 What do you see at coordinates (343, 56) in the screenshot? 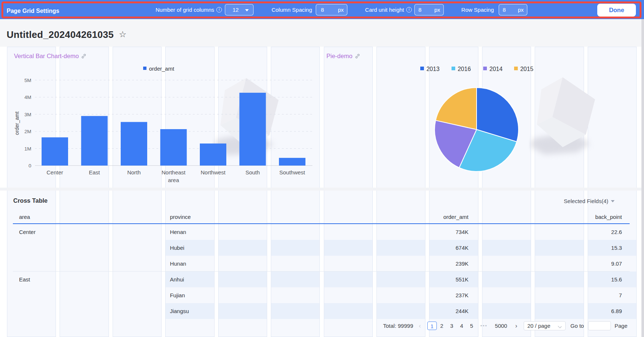
I see `pie-card-title: Pie-demo` at bounding box center [343, 56].